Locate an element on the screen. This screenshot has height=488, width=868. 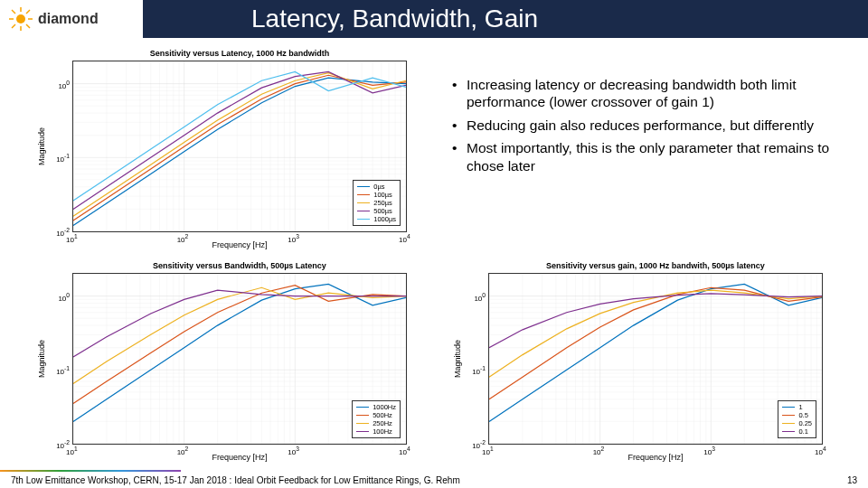
brand-lockup: diamond is located at coordinates (71, 19).